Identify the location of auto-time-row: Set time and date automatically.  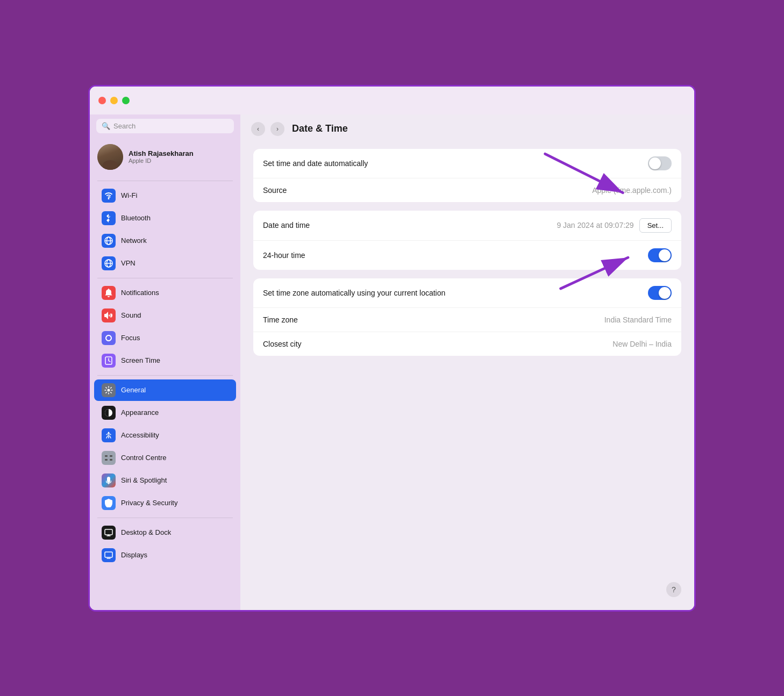
(467, 163).